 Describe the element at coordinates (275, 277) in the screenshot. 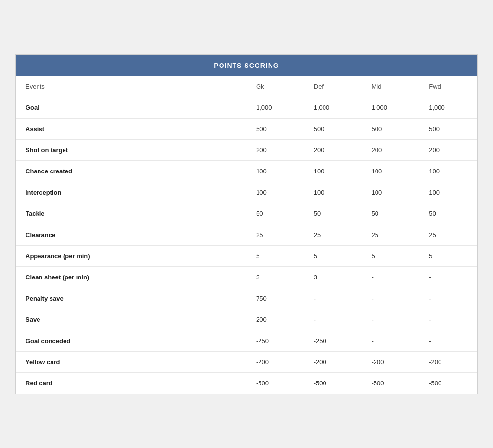

I see `gk-value: 3` at that location.